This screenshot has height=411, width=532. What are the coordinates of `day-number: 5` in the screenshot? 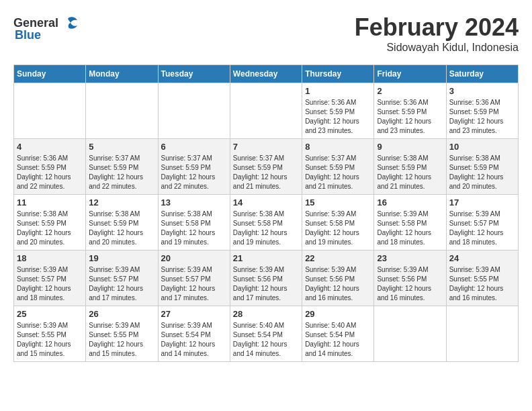 It's located at (122, 146).